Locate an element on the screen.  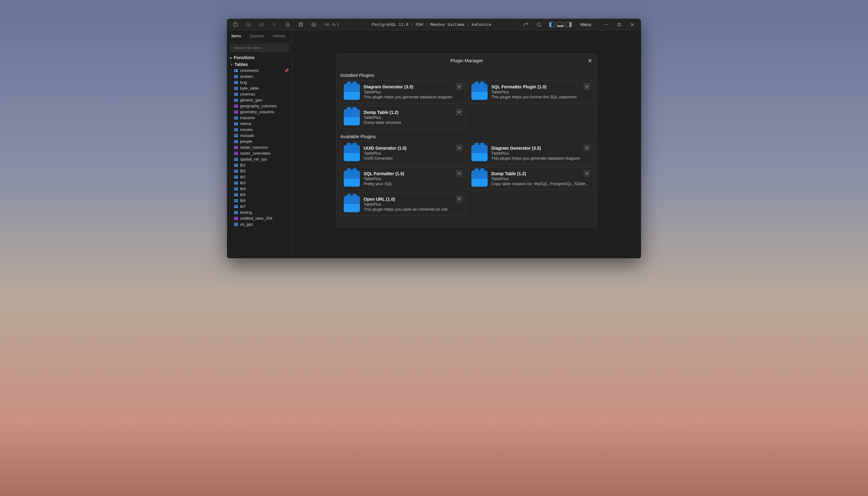
lock-icon is located at coordinates (288, 25).